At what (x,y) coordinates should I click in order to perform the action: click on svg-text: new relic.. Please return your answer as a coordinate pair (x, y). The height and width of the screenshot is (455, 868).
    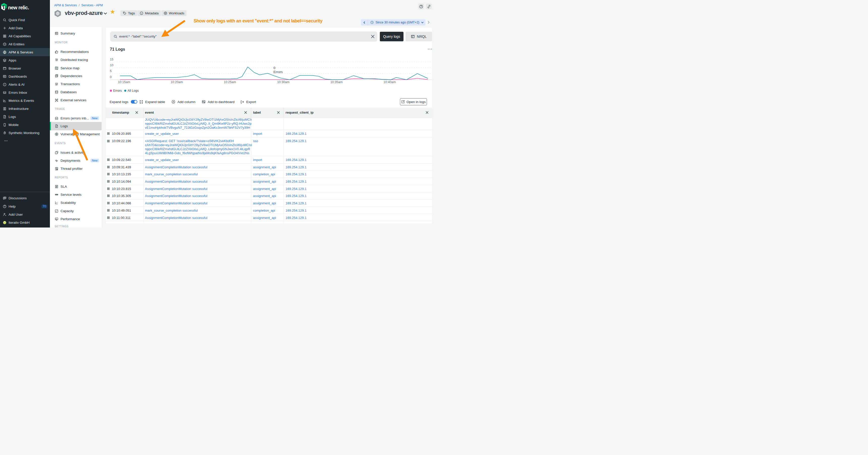
    Looking at the image, I should click on (19, 7).